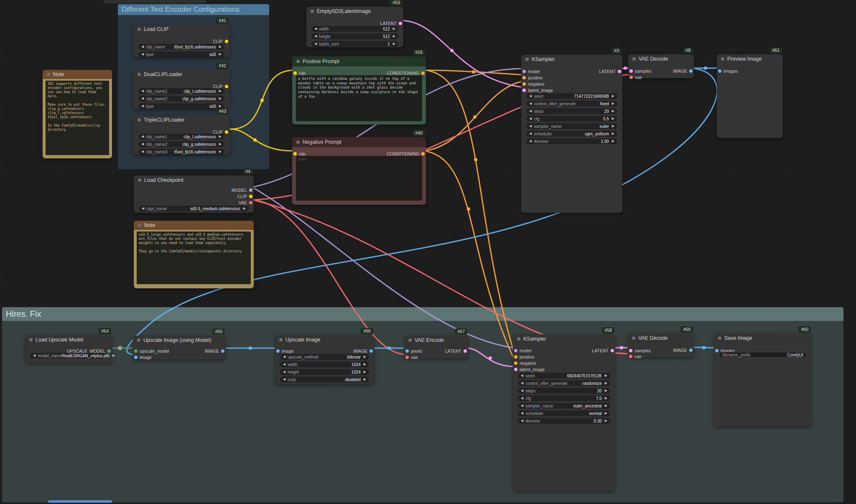  I want to click on upscale-image-using-model-input-image: image, so click(143, 357).